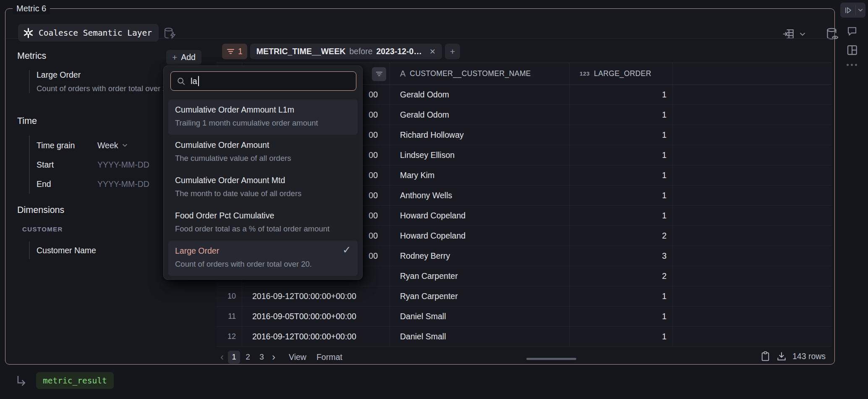 This screenshot has width=868, height=399. I want to click on snowflake-icon, so click(29, 33).